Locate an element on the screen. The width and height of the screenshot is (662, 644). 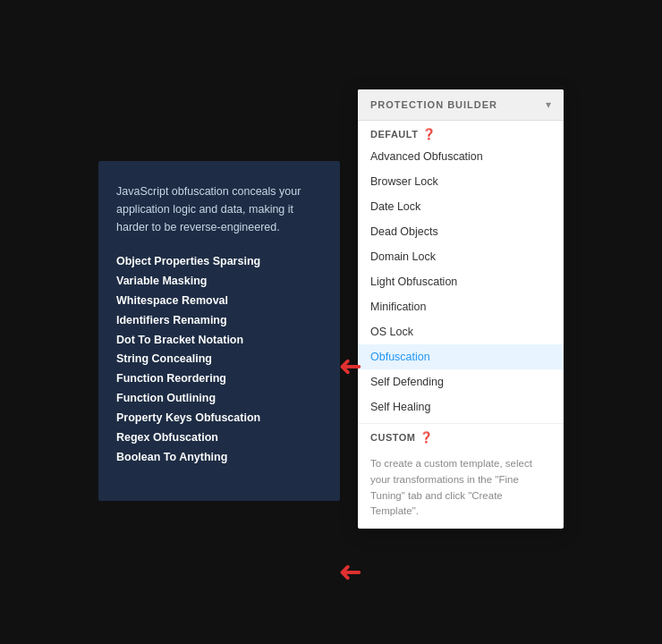
feature-item: Regex Obfuscation is located at coordinates (219, 438).